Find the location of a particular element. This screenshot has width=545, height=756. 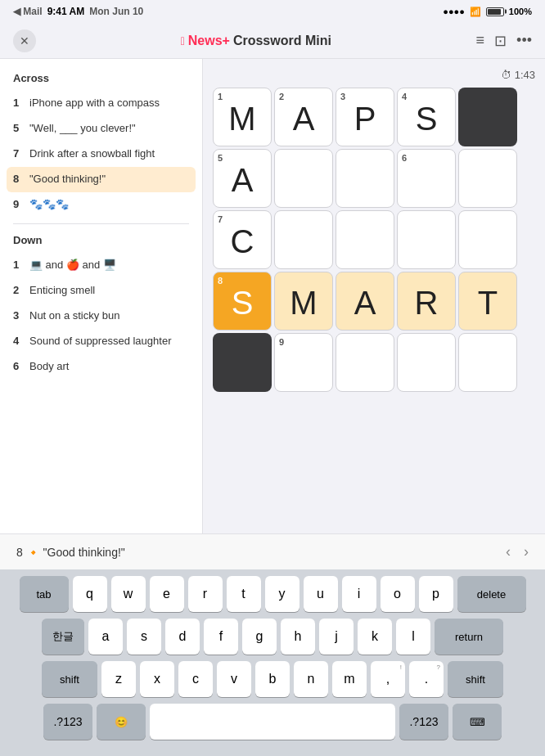

status-time: 9:41 AM is located at coordinates (66, 11).